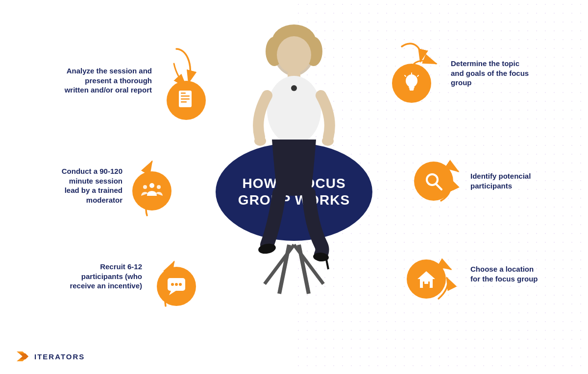  Describe the element at coordinates (186, 100) in the screenshot. I see `circle-analyze` at that location.